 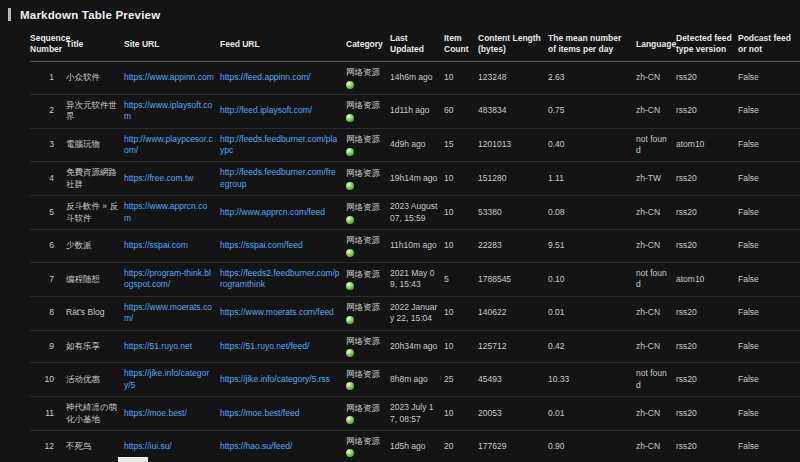 I want to click on feed-url-link: https://feed.appinn.com/, so click(x=266, y=77).